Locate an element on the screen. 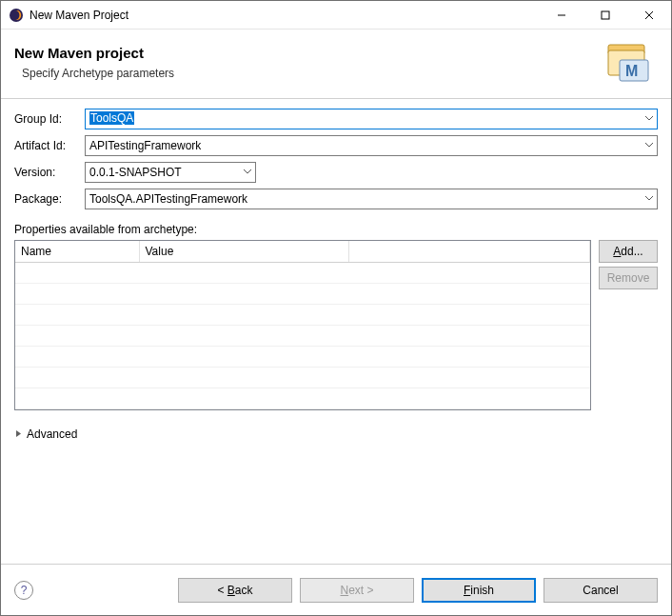 The image size is (672, 616). triangle-right-icon is located at coordinates (19, 434).